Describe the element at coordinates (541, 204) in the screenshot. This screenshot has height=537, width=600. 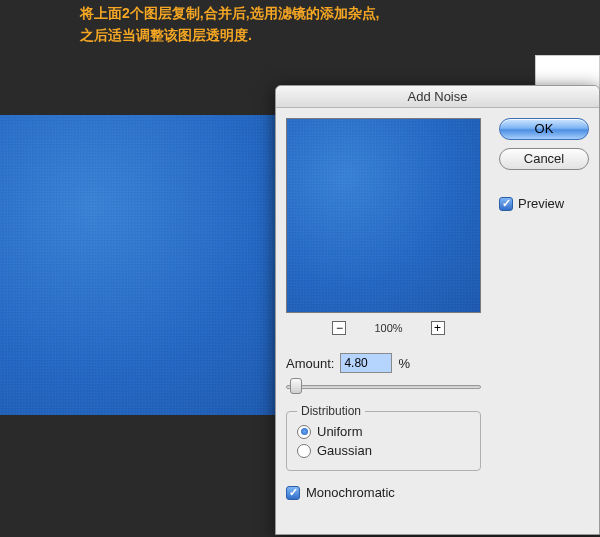
I see `preview-label: Preview` at that location.